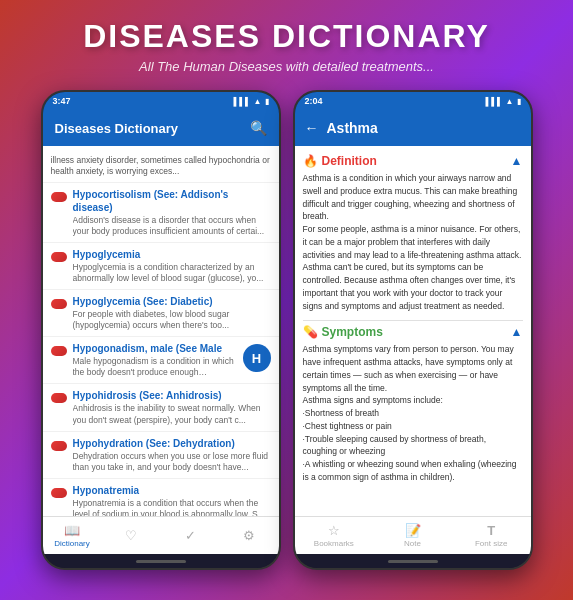 The image size is (573, 600). I want to click on pill-icon-sym: 💊, so click(310, 332).